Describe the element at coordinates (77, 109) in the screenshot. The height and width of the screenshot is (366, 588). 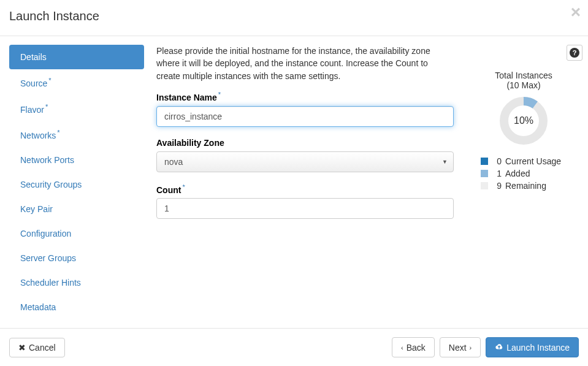
I see `sidebar-item-flavor: Flavor*` at that location.